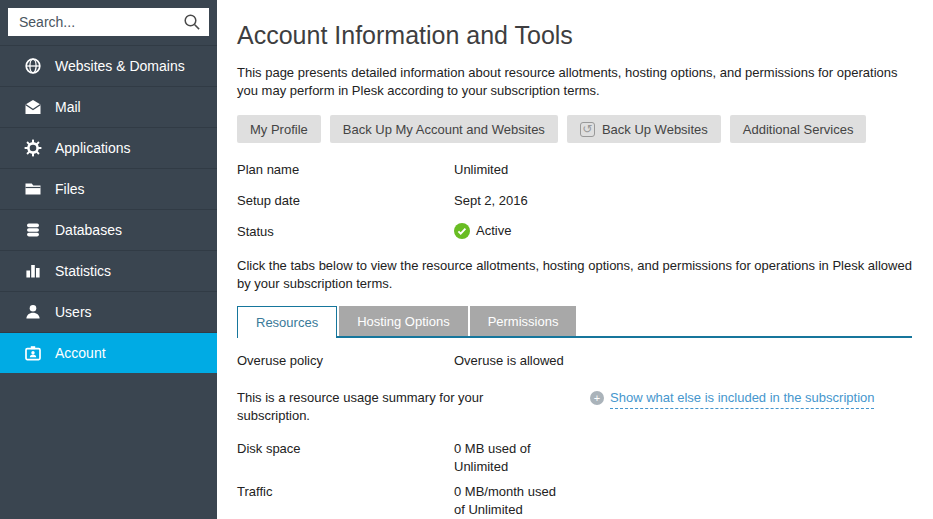 This screenshot has height=519, width=933. What do you see at coordinates (93, 148) in the screenshot?
I see `sidebar-item-label: Applications` at bounding box center [93, 148].